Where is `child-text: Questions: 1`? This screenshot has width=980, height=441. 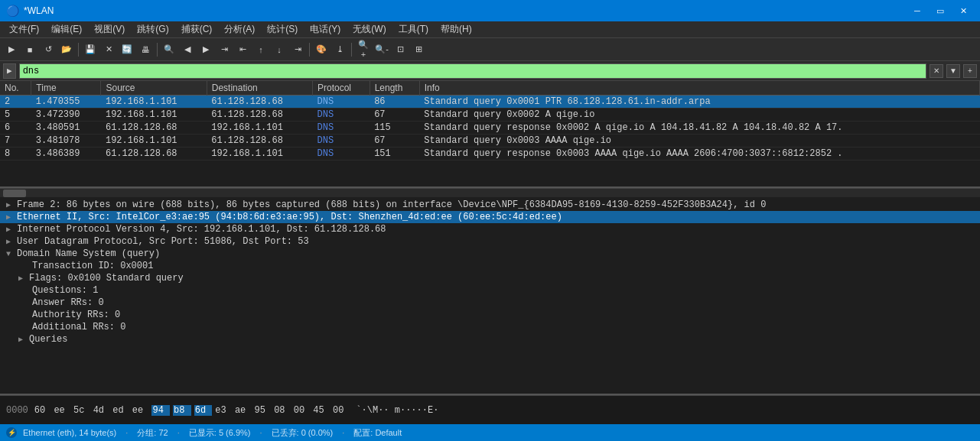 child-text: Questions: 1 is located at coordinates (65, 290).